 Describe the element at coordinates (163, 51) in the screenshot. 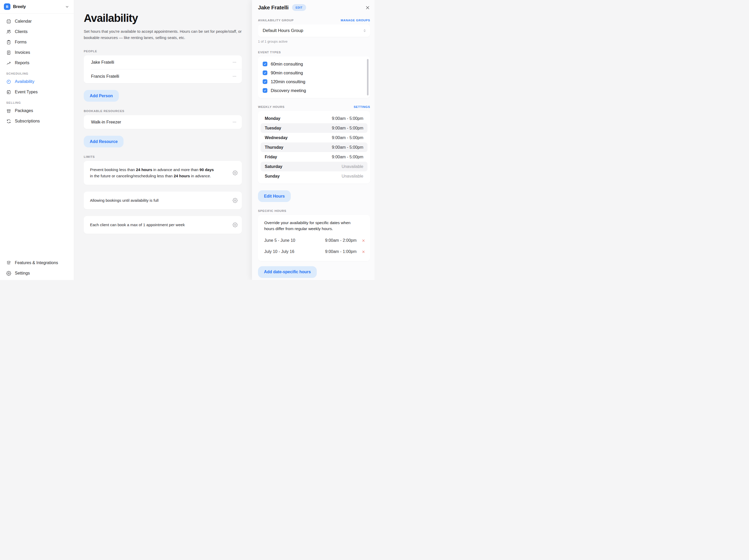

I see `people-section-header: PEOPLE` at that location.